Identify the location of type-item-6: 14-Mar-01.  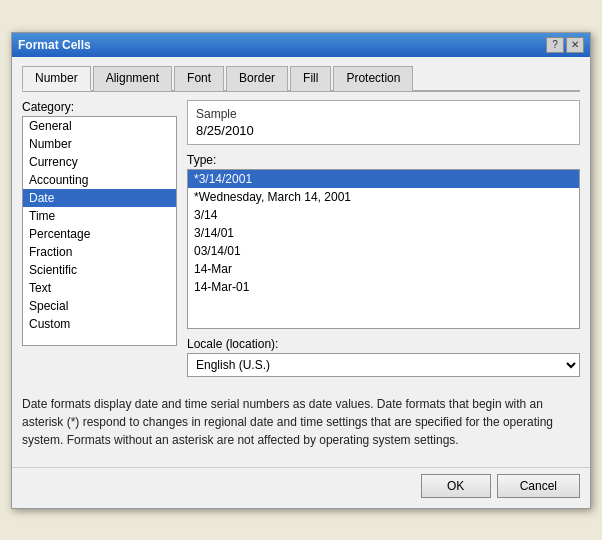
(384, 287).